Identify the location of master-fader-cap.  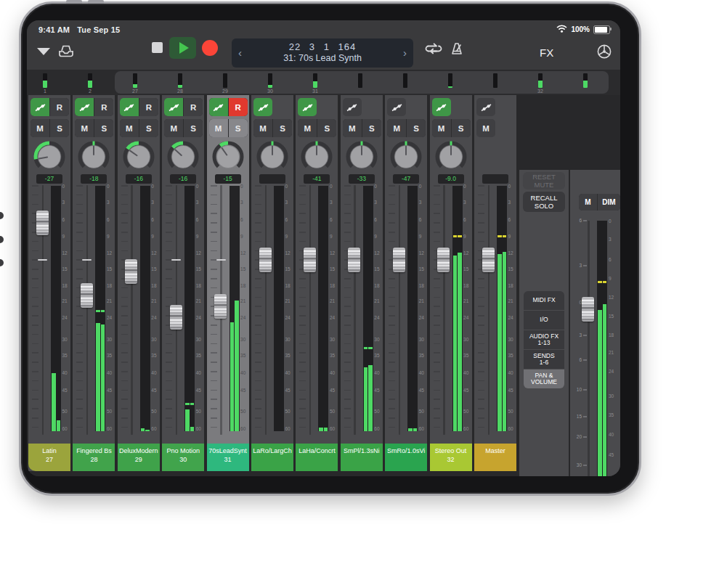
(588, 309).